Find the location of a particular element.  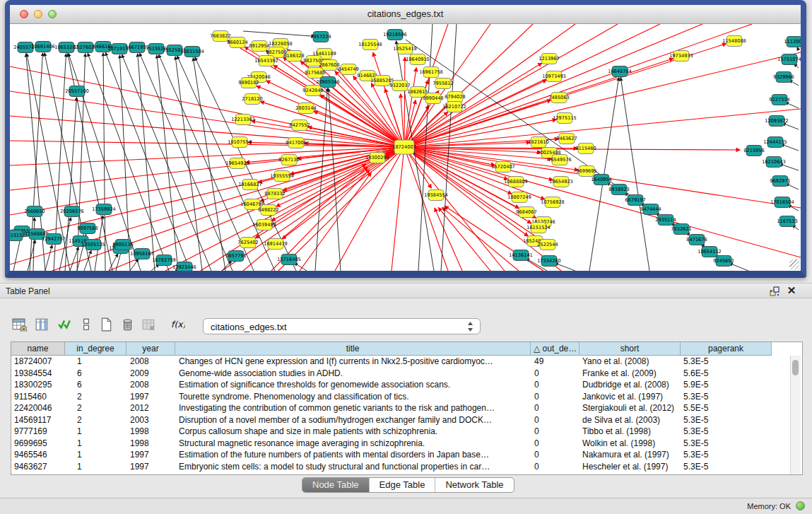

column-header-title: title is located at coordinates (353, 349).